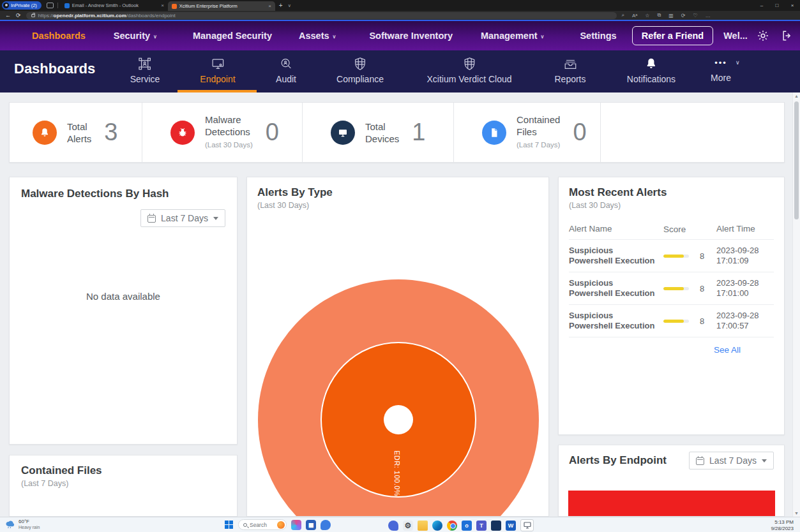 The height and width of the screenshot is (532, 800). I want to click on tab-label: Reports, so click(570, 79).